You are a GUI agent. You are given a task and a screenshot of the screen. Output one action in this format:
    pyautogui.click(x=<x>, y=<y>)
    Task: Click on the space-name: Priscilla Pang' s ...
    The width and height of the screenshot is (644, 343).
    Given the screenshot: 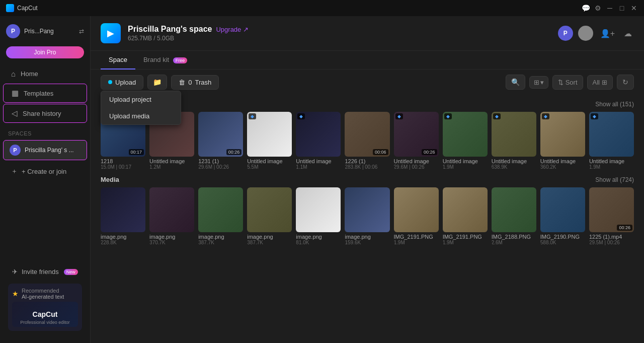 What is the action you would take?
    pyautogui.click(x=49, y=150)
    